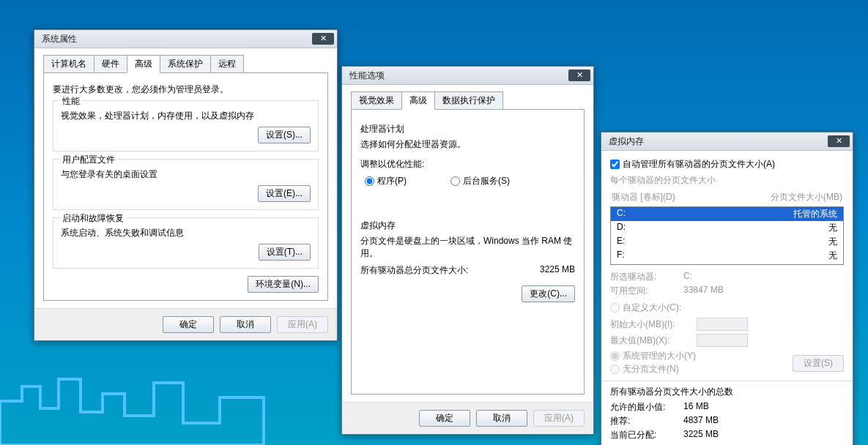  What do you see at coordinates (502, 419) in the screenshot?
I see `perfopts-cancel-button: 取消` at bounding box center [502, 419].